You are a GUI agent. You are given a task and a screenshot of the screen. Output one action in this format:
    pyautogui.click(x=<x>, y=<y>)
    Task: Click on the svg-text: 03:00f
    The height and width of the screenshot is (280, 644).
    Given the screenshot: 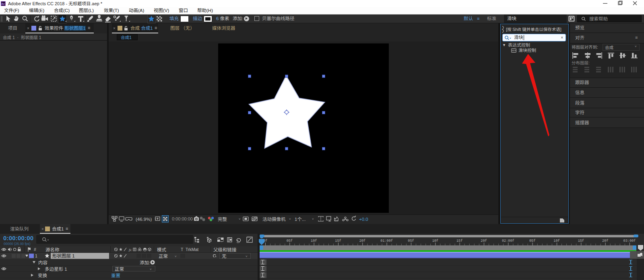 What is the action you would take?
    pyautogui.click(x=630, y=241)
    